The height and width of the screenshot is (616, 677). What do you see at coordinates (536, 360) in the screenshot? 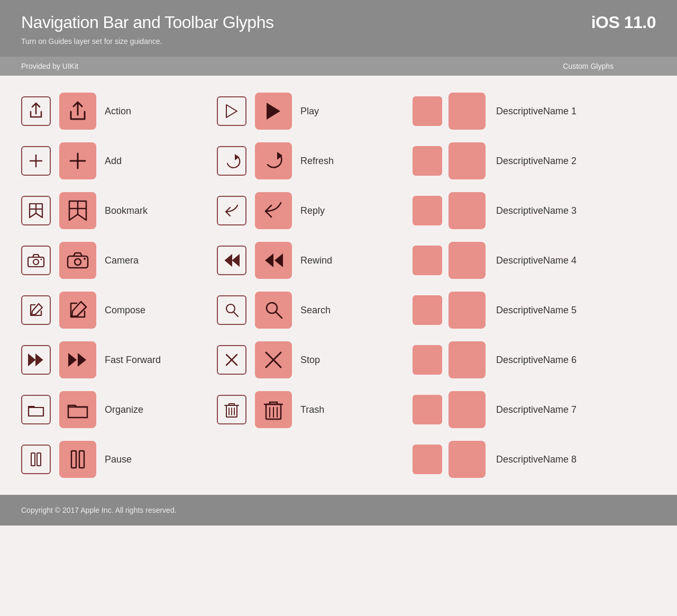
I see `custom-label-6: DescriptiveName 6` at bounding box center [536, 360].